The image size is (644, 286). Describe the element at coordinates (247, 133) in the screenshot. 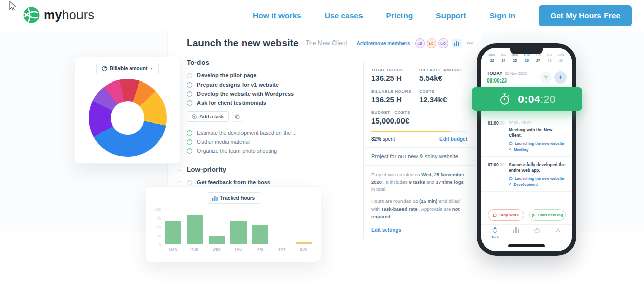

I see `todo-item-label: Estimate the development based on the ..…` at that location.